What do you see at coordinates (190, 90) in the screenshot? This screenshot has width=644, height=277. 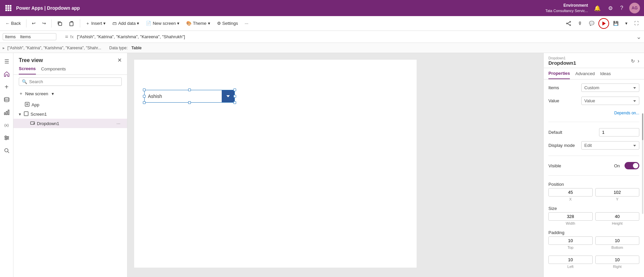 I see `handle-top-center` at bounding box center [190, 90].